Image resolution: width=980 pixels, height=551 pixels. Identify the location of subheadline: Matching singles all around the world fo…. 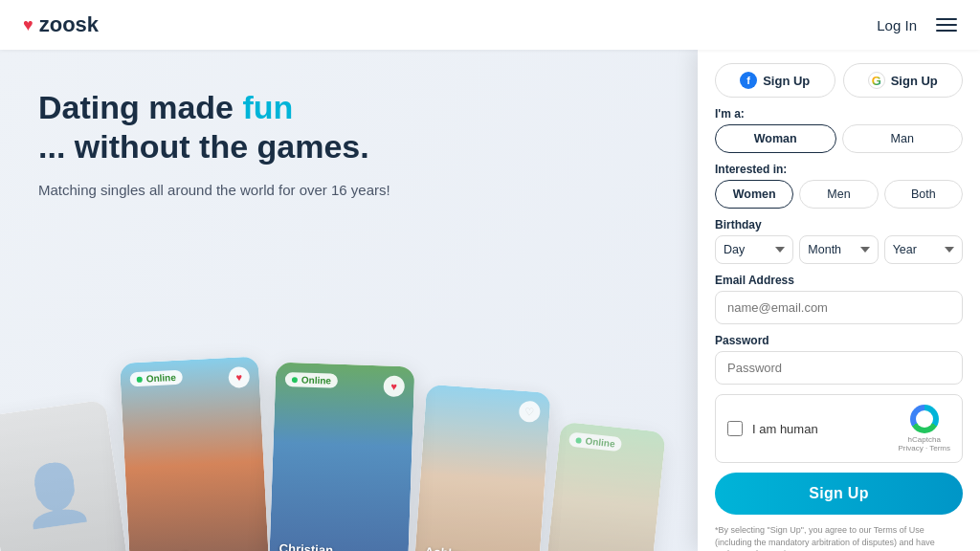
(354, 191).